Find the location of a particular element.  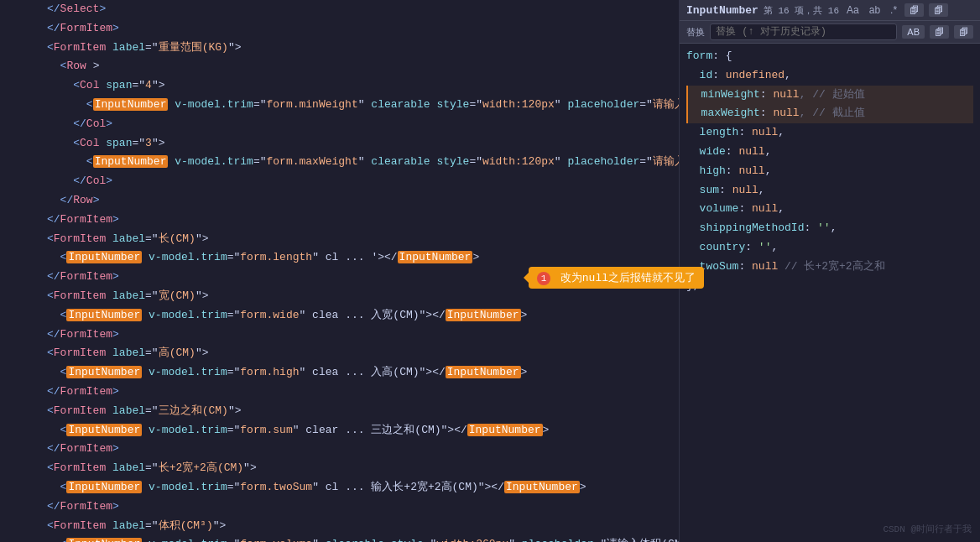

code-line: <FormItem label="高(CM)"> is located at coordinates (339, 354).